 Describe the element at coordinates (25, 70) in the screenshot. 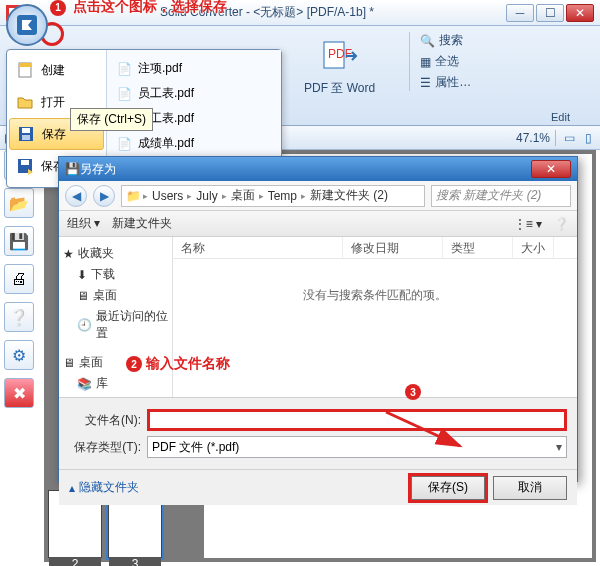

I see `new-document-icon` at that location.